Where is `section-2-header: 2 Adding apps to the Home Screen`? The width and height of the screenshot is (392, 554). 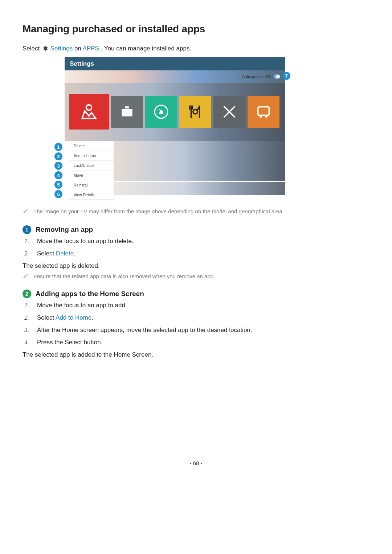
section-2-header: 2 Adding apps to the Home Screen is located at coordinates (196, 294).